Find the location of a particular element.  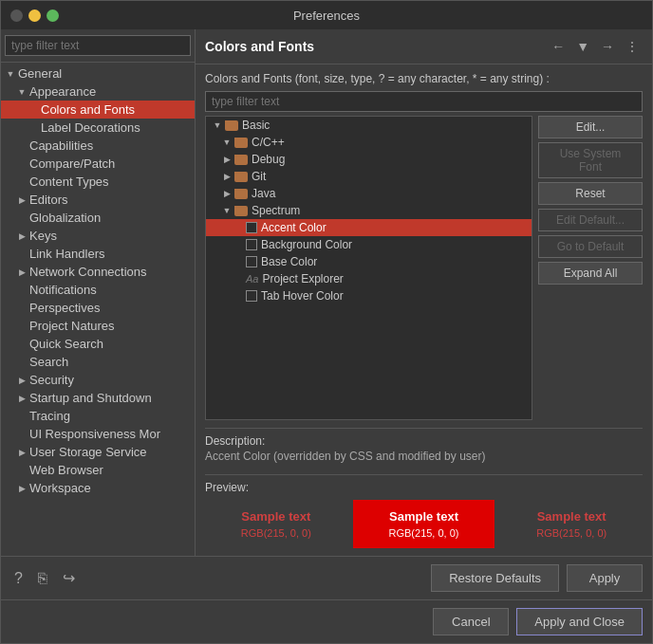

sidebar-item-security: Security is located at coordinates (98, 379).